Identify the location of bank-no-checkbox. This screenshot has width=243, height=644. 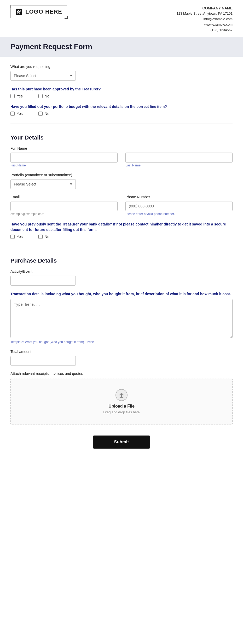
(40, 237).